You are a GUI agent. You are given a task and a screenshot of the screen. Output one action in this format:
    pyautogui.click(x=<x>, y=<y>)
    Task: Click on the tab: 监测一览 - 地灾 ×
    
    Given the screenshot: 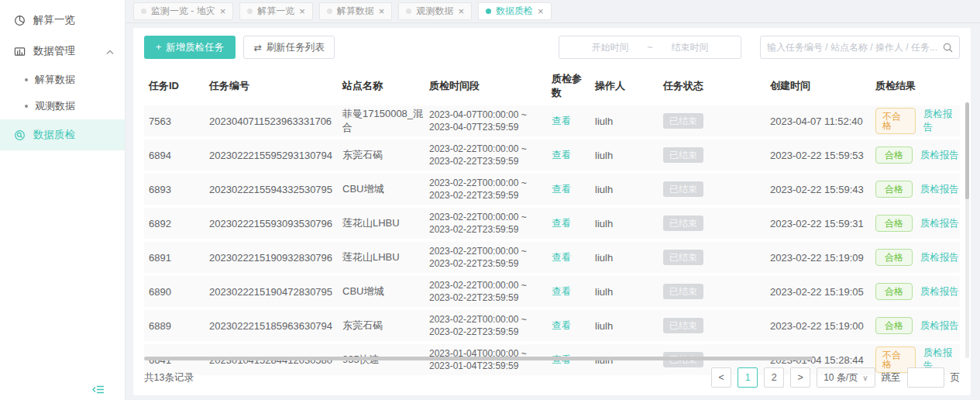 What is the action you would take?
    pyautogui.click(x=183, y=11)
    